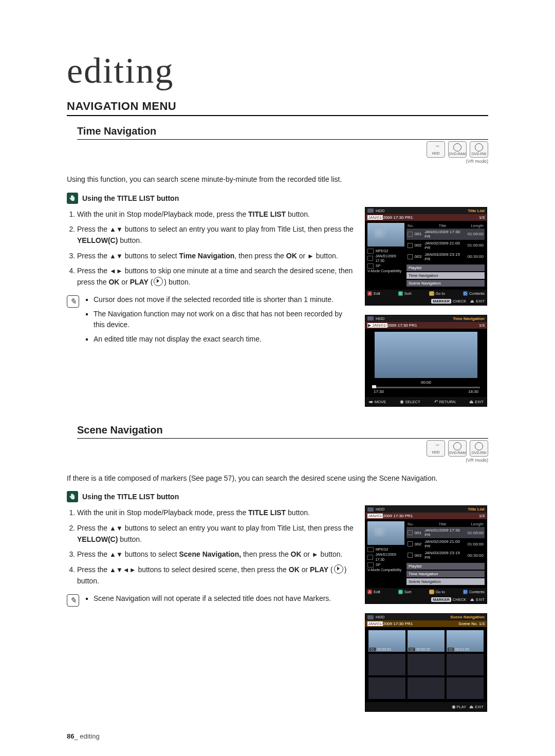 This screenshot has height=756, width=555. I want to click on applicable-disc-badges: ▭HDD DVD-RAM DVD-RW (VR mode), so click(457, 451).